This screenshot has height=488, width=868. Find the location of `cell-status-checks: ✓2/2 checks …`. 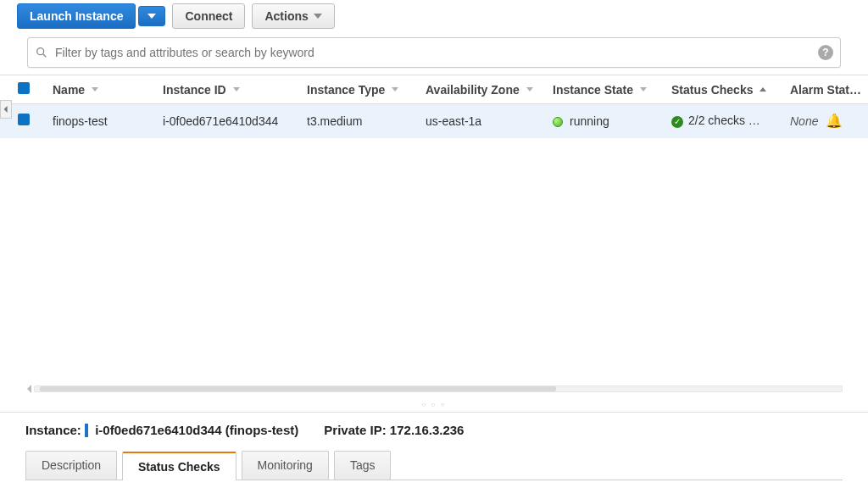

cell-status-checks: ✓2/2 checks … is located at coordinates (726, 121).